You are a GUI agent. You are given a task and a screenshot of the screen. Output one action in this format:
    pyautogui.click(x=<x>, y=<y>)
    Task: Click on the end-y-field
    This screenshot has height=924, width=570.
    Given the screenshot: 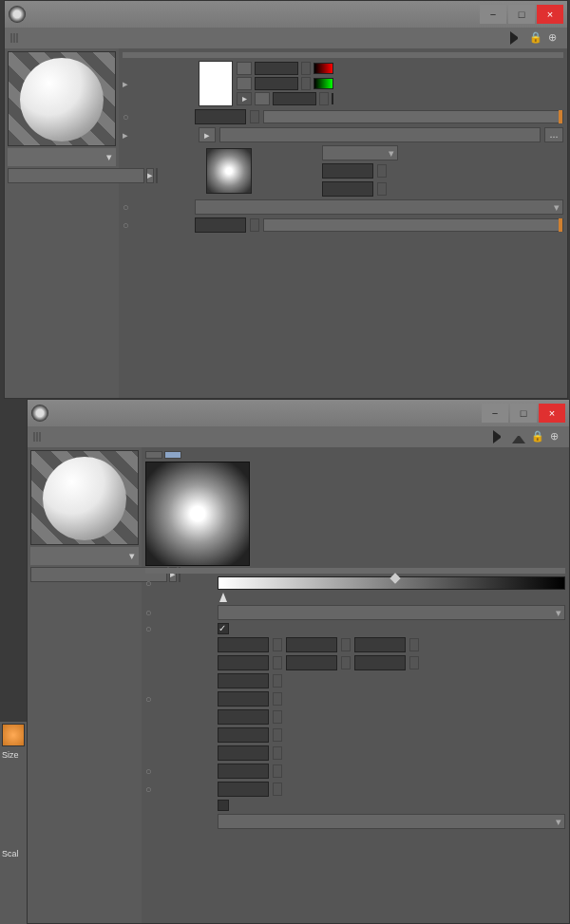 What is the action you would take?
    pyautogui.click(x=312, y=663)
    